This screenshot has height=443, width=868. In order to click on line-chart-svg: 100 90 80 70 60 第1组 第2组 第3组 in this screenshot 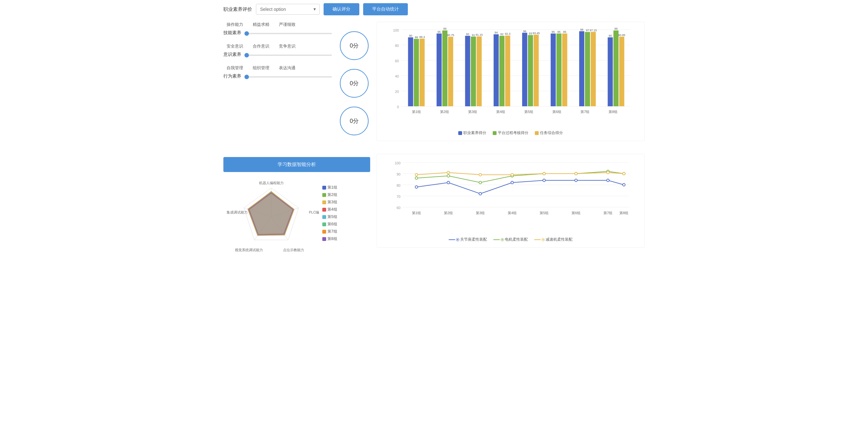, I will do `click(510, 195)`.